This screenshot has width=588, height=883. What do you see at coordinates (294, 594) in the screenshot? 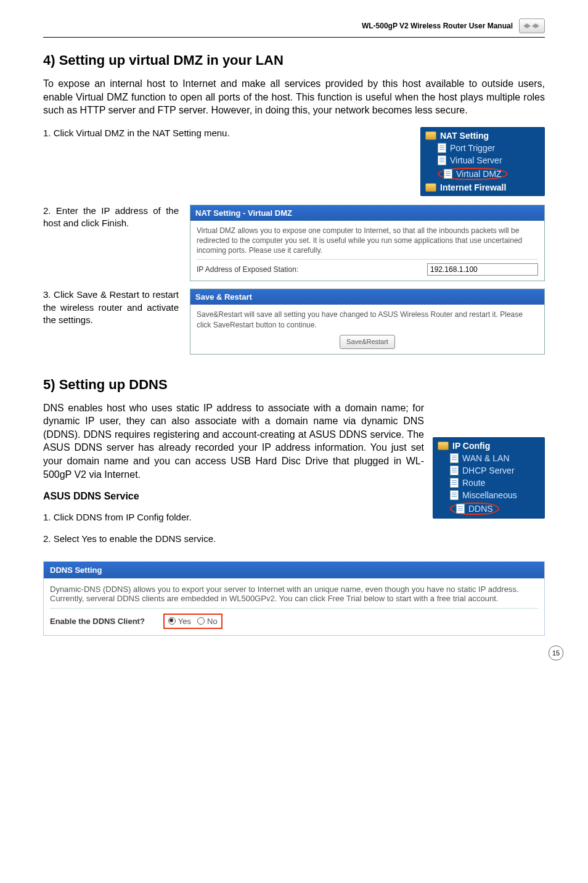
I see `ddns-panel-desc: Dynamic-DNS (DDNS) allows you to export …` at bounding box center [294, 594].